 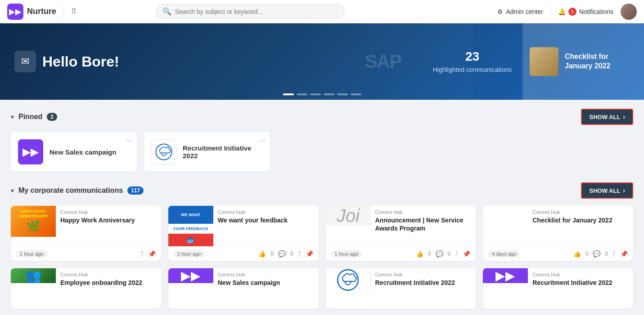 I want to click on comm-card: HAPPY WORK ANNIVERSARY 🌿 Comms Hub Happy…, so click(x=86, y=234).